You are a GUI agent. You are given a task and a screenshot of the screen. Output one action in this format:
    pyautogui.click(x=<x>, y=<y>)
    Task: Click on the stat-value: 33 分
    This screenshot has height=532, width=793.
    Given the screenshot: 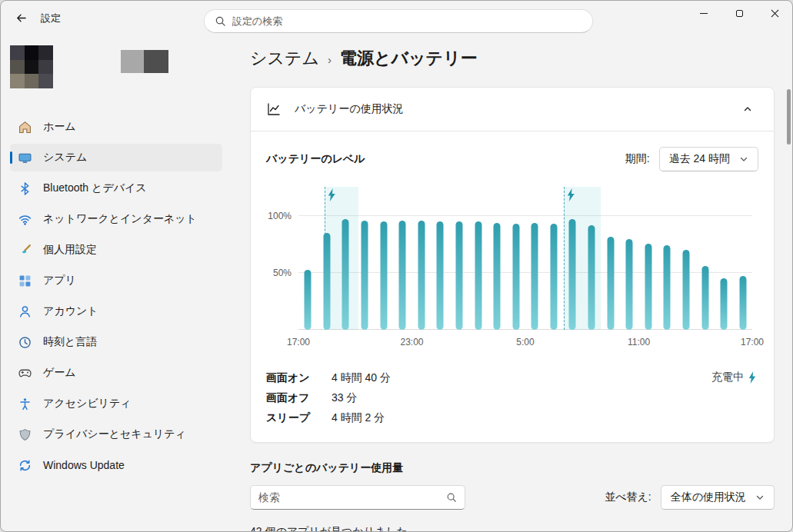 What is the action you would take?
    pyautogui.click(x=345, y=398)
    